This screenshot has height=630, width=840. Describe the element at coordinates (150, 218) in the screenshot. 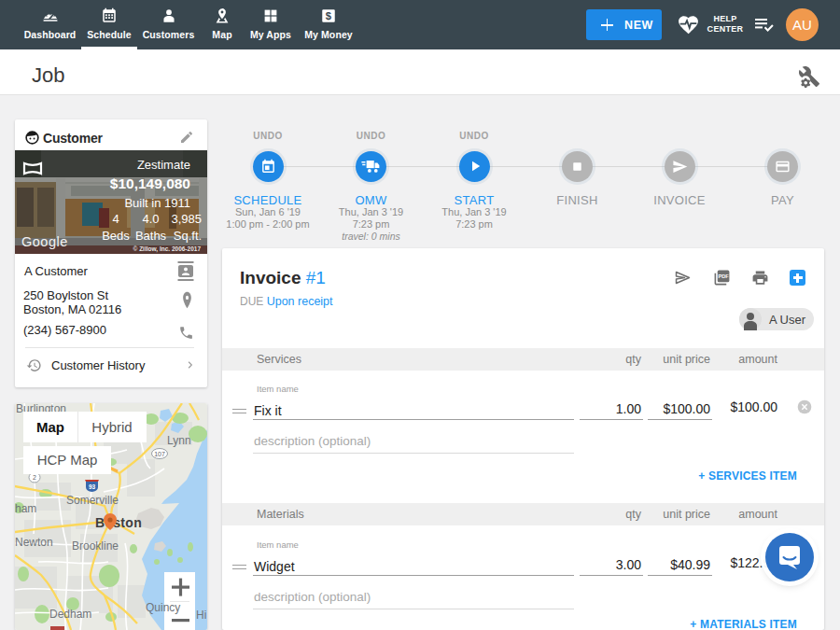

I see `svg-text: 4.0` at that location.